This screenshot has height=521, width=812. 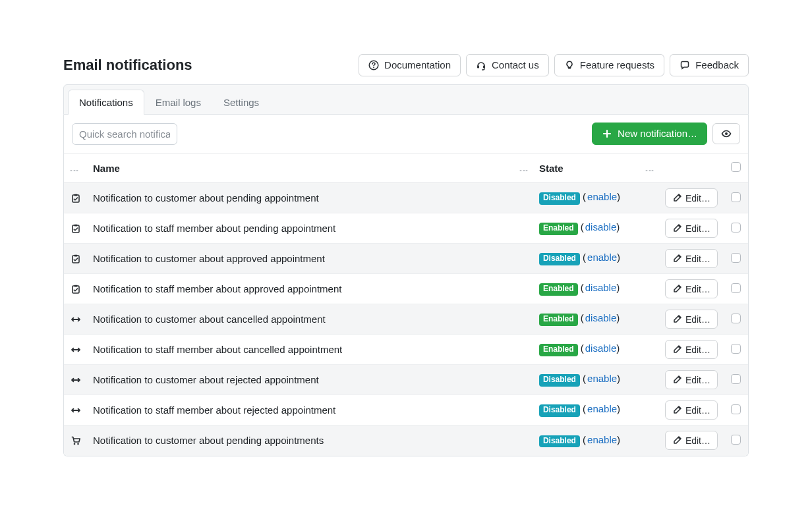 I want to click on lightbulb-icon, so click(x=569, y=65).